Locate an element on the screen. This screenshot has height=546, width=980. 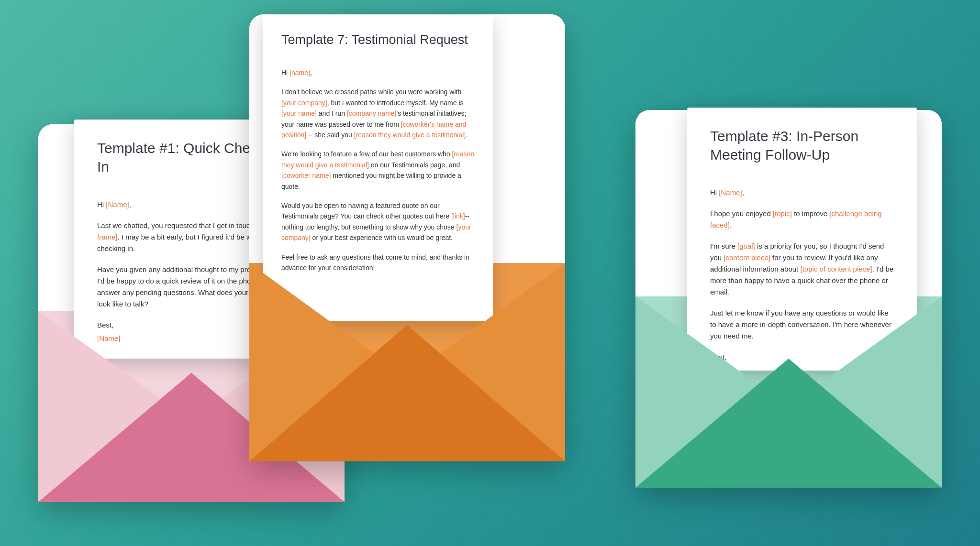
text: and I run is located at coordinates (332, 113).